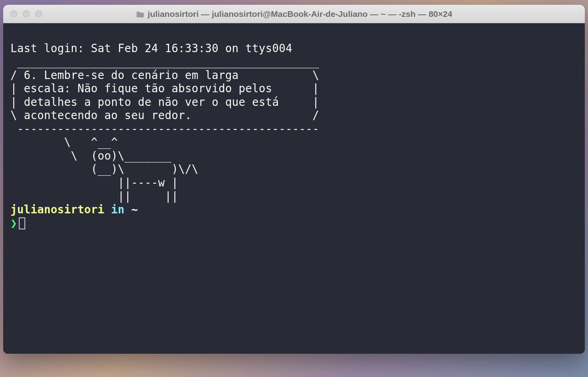 The width and height of the screenshot is (588, 377). What do you see at coordinates (95, 182) in the screenshot?
I see `cow-art-4: ||----w |` at bounding box center [95, 182].